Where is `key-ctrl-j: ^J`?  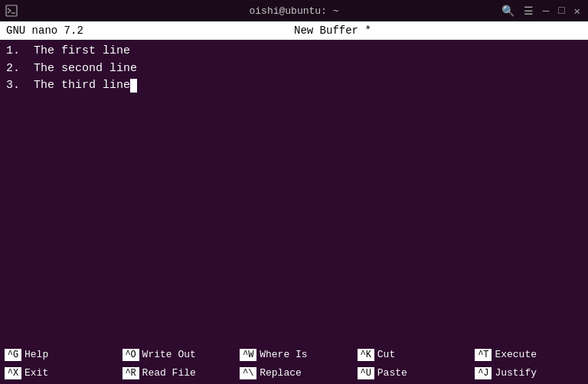
key-ctrl-j: ^J is located at coordinates (483, 373).